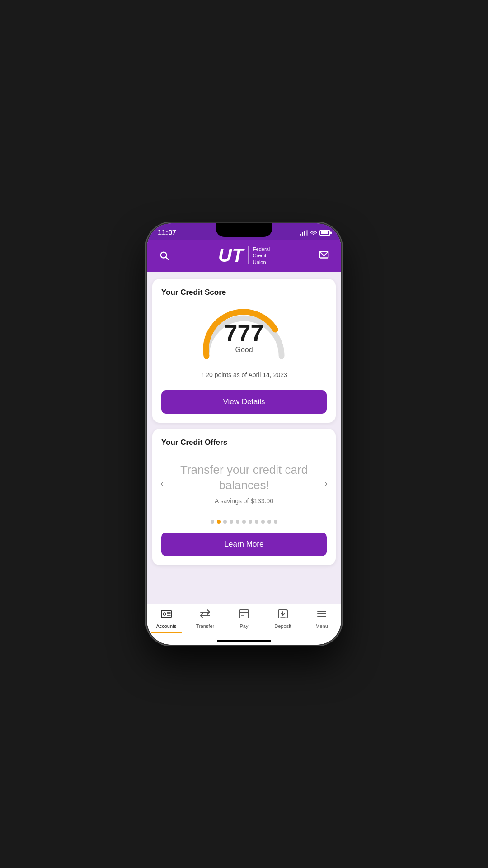  I want to click on wifi-icon, so click(314, 233).